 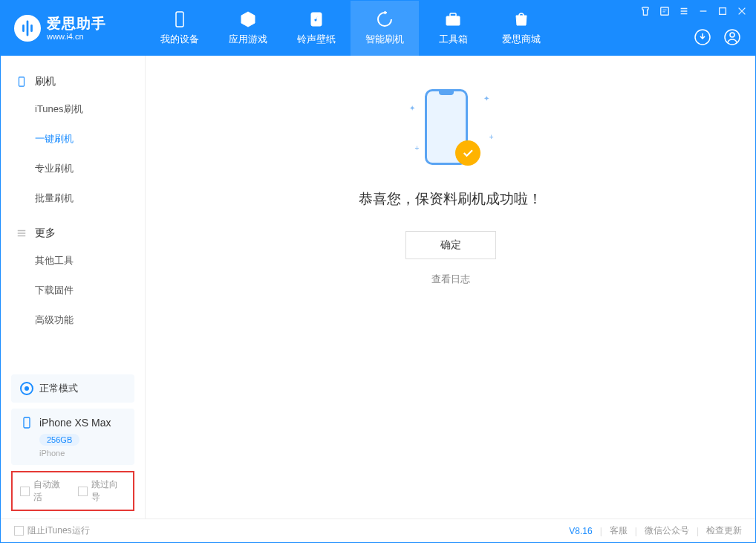 I want to click on nav-ringtones: 铃声壁纸, so click(x=316, y=28).